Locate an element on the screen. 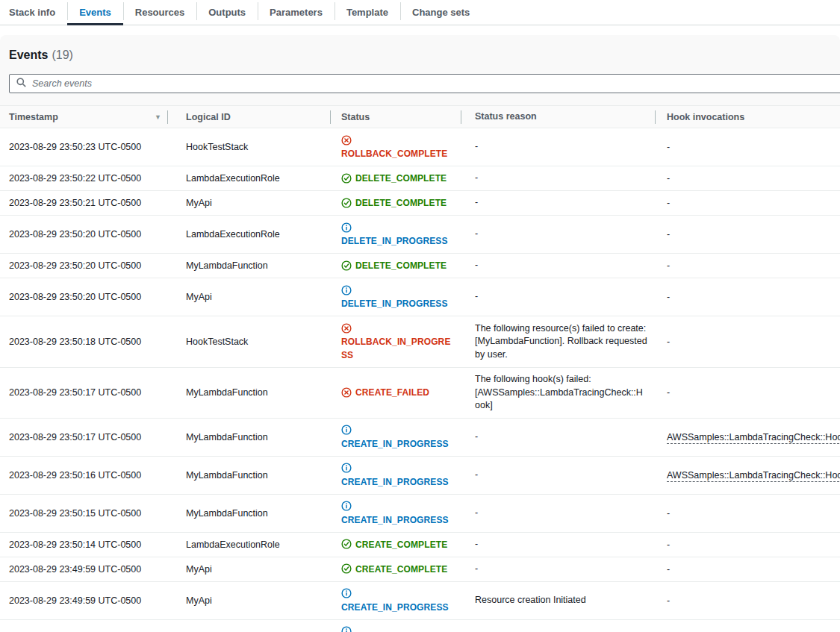  event-status: CREATE_COMPLETE is located at coordinates (396, 569).